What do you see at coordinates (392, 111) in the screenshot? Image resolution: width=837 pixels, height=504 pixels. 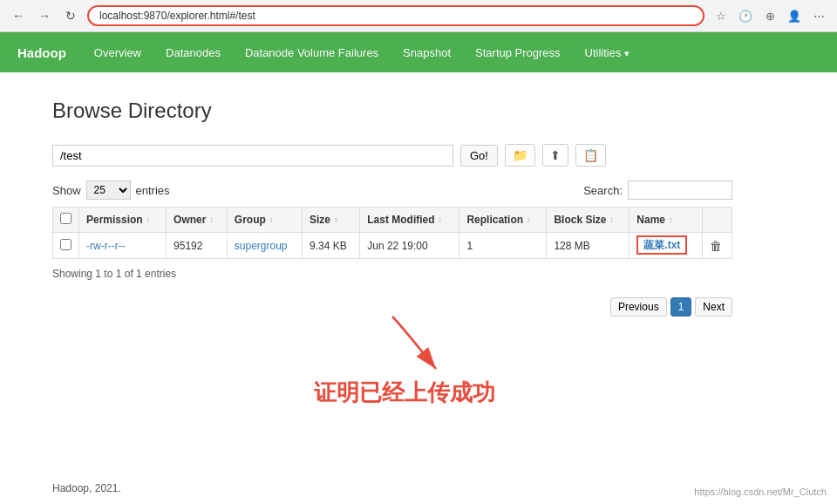 I see `page-title: Browse Directory` at bounding box center [392, 111].